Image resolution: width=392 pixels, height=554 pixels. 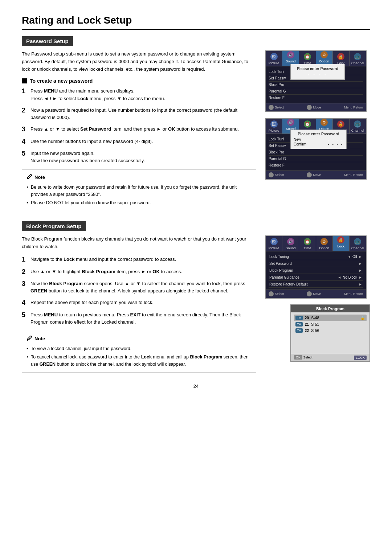 I want to click on tv-row-block-pro: Block Pro, so click(x=316, y=85).